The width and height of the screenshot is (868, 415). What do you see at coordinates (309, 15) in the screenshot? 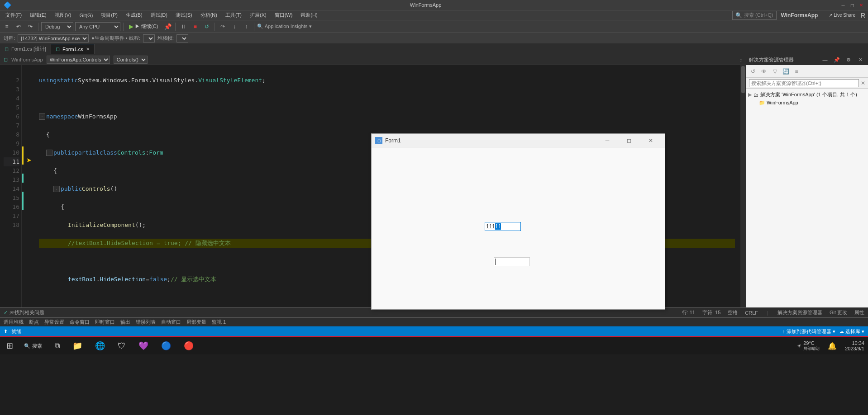
I see `menu-help: 帮助(H)` at bounding box center [309, 15].